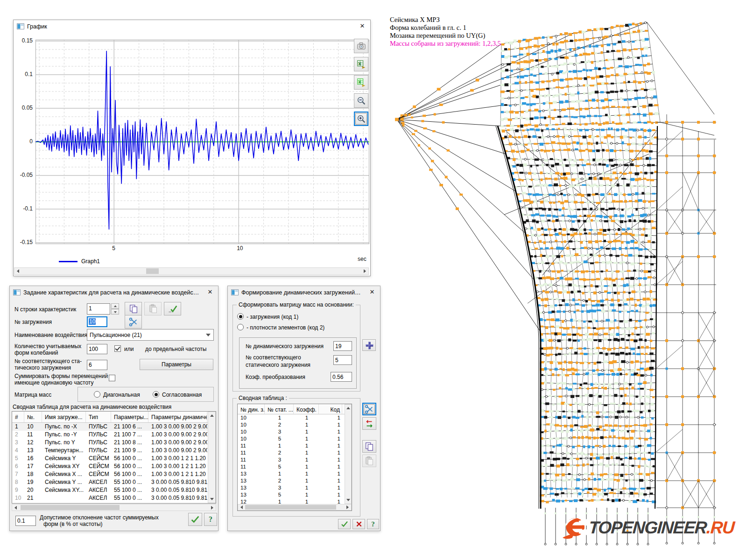  What do you see at coordinates (114, 467) in the screenshot?
I see `table-row: 617Сейсмика XYСЕЙСМ56 100 0 ...1.00 3 0.…` at bounding box center [114, 467].